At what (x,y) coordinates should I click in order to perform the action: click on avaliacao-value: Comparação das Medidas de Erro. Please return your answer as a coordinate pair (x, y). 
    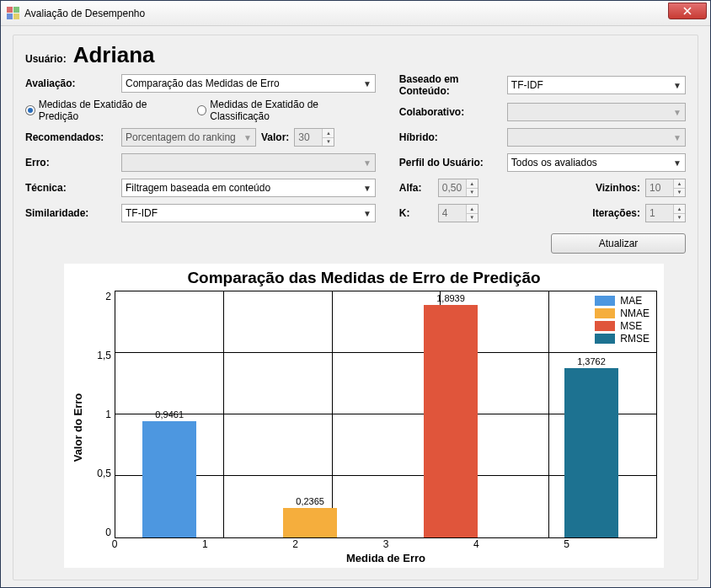
    Looking at the image, I should click on (202, 83).